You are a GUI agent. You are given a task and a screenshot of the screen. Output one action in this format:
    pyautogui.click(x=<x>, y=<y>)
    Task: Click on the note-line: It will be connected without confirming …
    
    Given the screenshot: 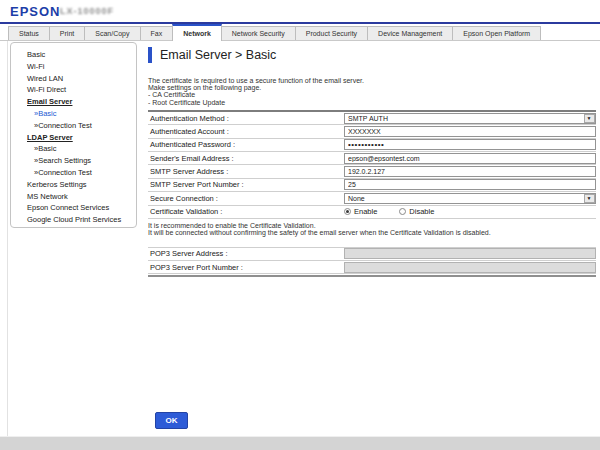 What is the action you would take?
    pyautogui.click(x=372, y=232)
    